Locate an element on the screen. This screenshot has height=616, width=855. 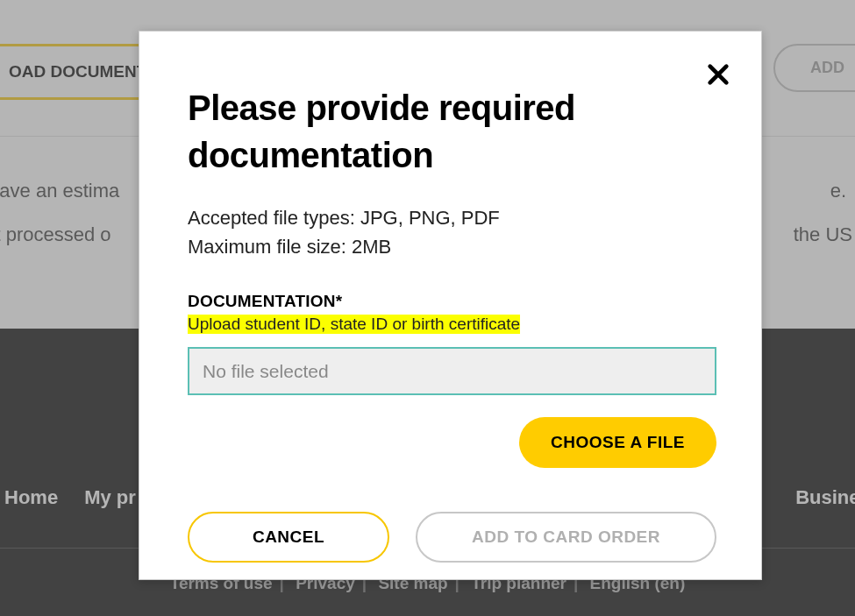
close-icon is located at coordinates (718, 74).